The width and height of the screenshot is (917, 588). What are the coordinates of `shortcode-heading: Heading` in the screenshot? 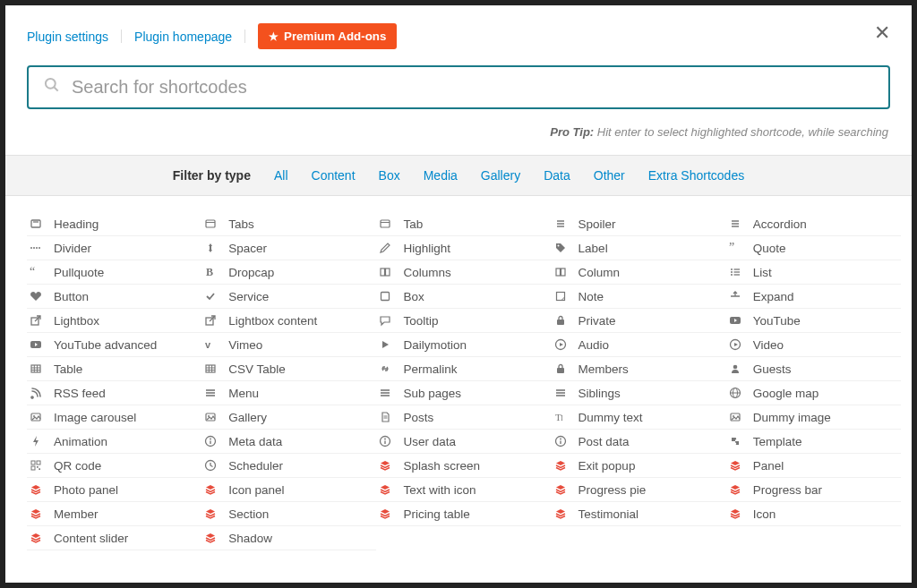 It's located at (115, 224).